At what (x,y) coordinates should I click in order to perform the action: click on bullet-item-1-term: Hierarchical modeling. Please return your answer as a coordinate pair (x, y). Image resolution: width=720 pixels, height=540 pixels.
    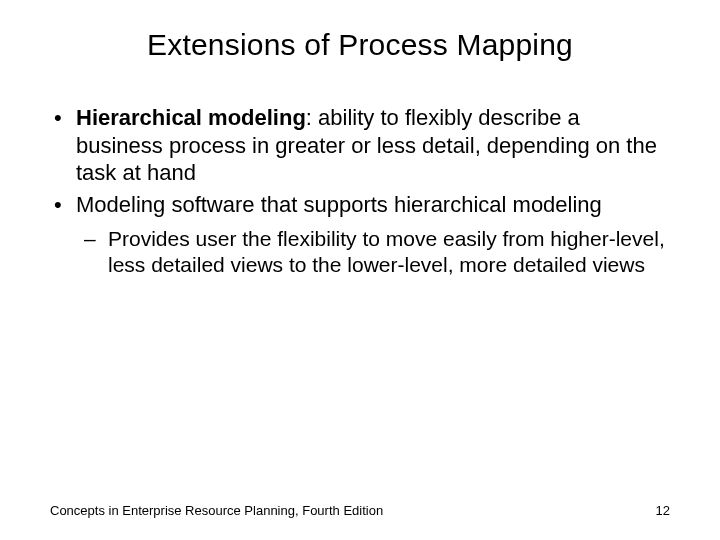
    Looking at the image, I should click on (191, 118).